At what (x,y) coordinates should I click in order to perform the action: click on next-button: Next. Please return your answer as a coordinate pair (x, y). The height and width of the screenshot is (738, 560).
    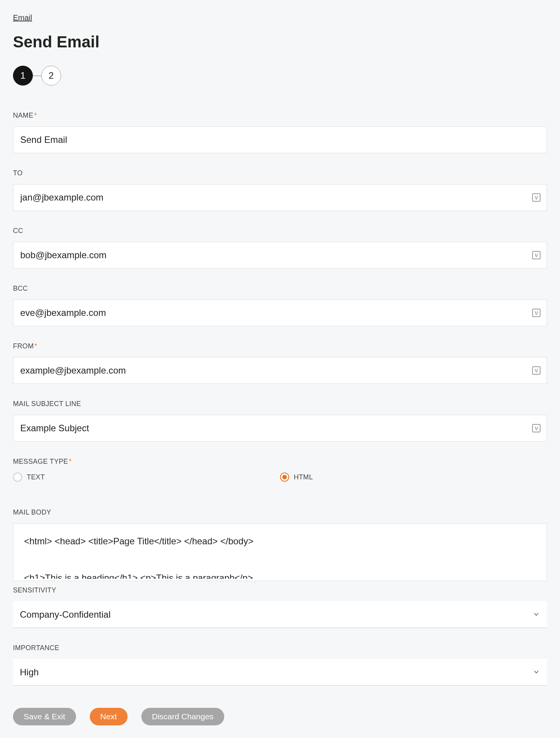
    Looking at the image, I should click on (108, 717).